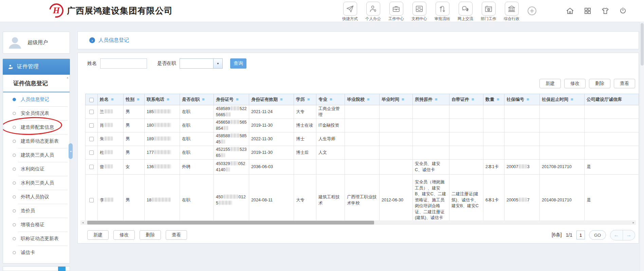 The width and height of the screenshot is (644, 271). Describe the element at coordinates (92, 198) in the screenshot. I see `row-select-cell` at that location.